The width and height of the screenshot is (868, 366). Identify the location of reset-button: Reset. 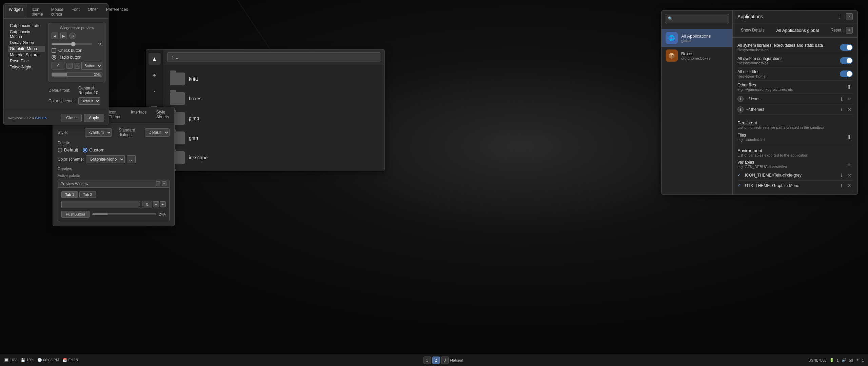
(836, 30).